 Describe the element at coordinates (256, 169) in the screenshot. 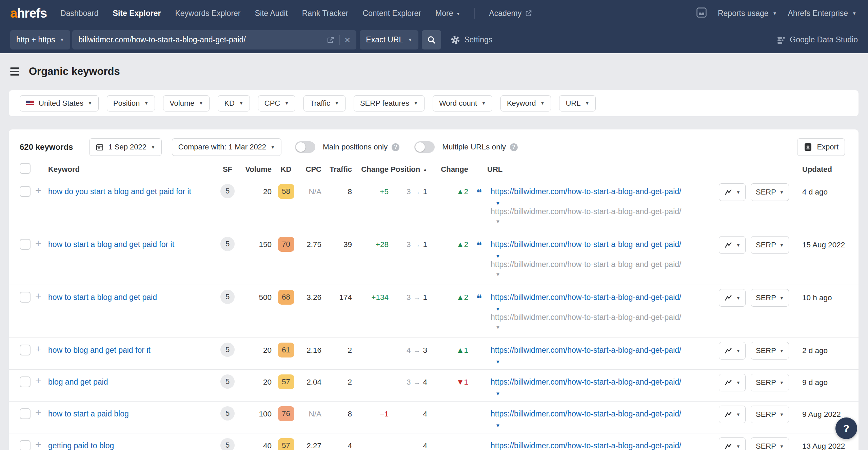

I see `header-volume: Volume` at that location.